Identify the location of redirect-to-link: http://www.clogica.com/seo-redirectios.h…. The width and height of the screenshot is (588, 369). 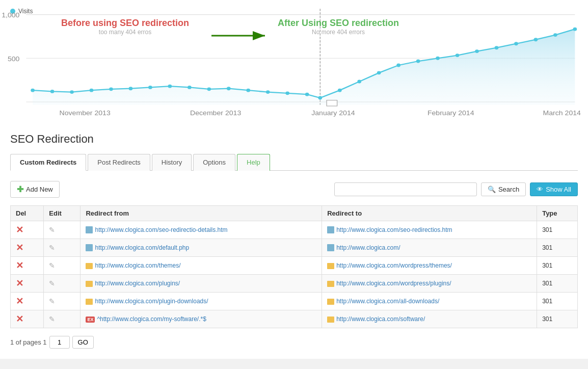
(394, 230).